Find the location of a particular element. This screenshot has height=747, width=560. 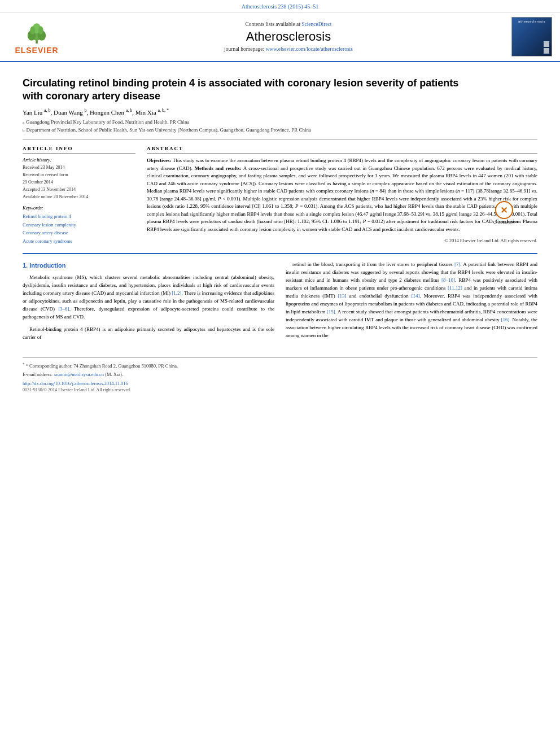

crossmark-badge: ✕ CrossMark is located at coordinates (504, 212).